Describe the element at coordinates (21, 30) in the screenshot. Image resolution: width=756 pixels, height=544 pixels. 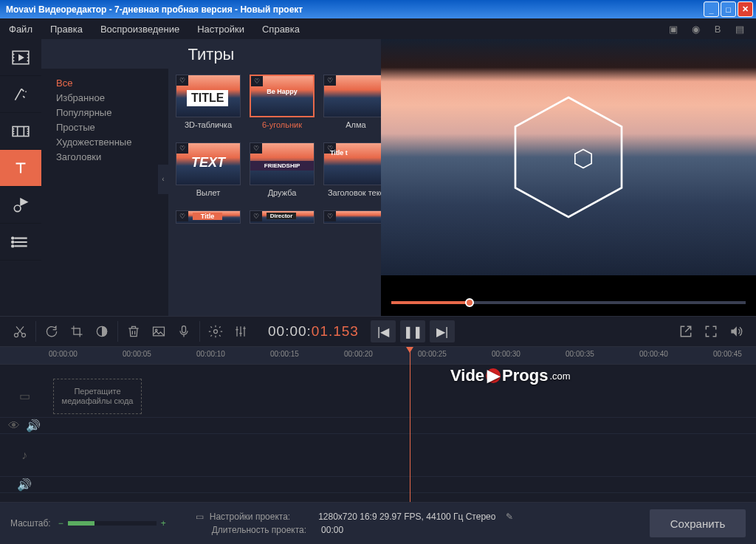
I see `menu-file: Файл` at that location.